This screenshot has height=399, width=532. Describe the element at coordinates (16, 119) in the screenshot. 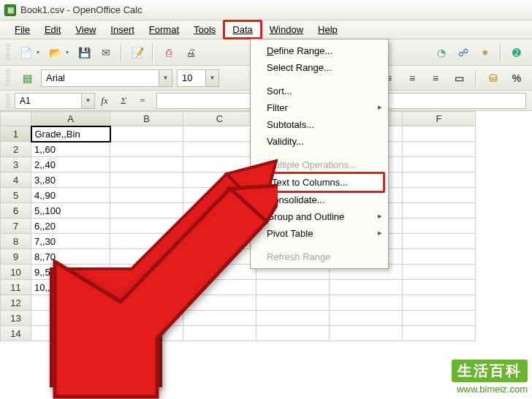

I see `select-all-corner` at that location.